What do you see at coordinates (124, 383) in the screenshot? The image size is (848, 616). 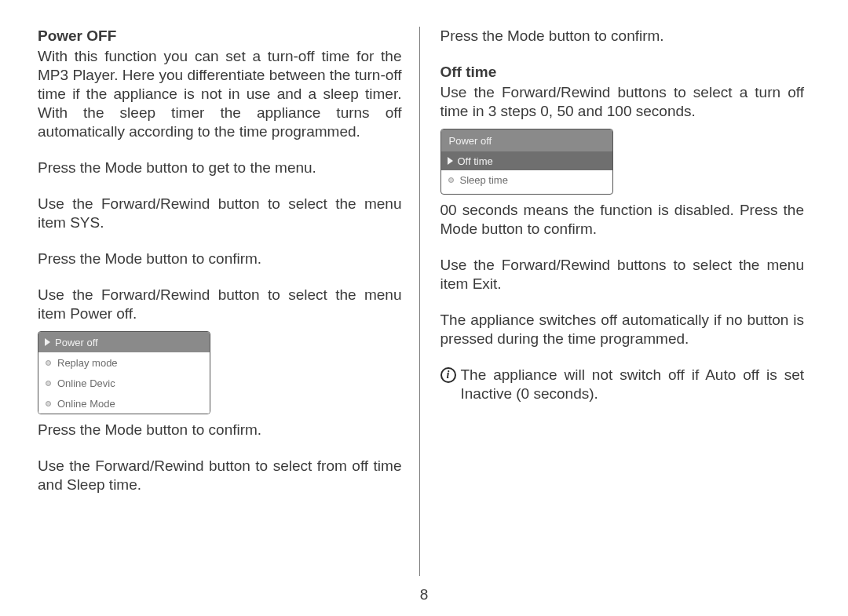 I see `menu-item: Online Devic` at bounding box center [124, 383].